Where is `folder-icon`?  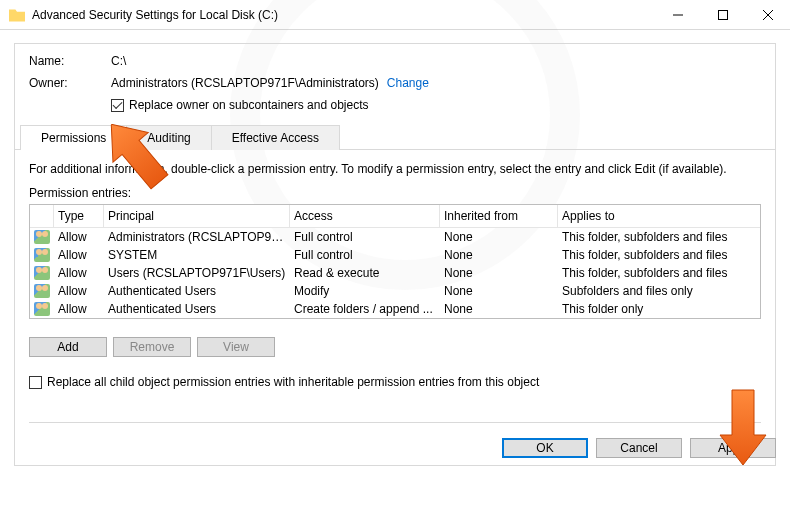
folder-icon is located at coordinates (17, 15).